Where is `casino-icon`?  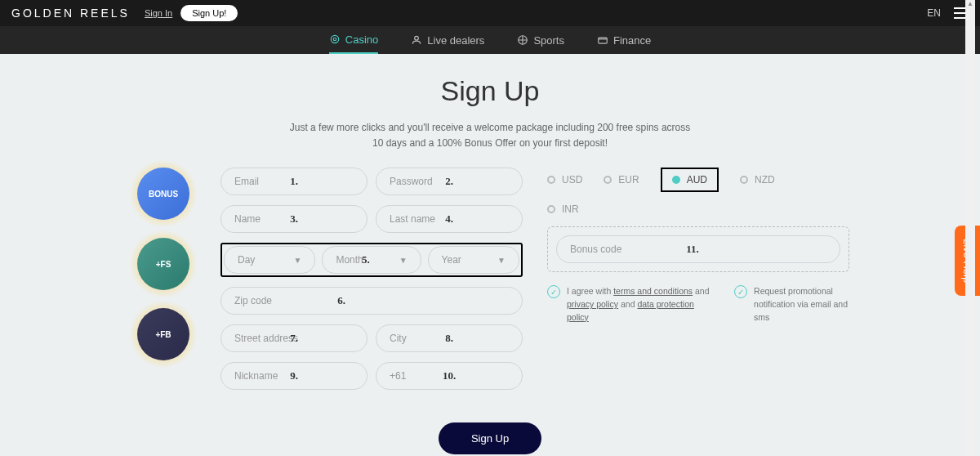 casino-icon is located at coordinates (335, 39).